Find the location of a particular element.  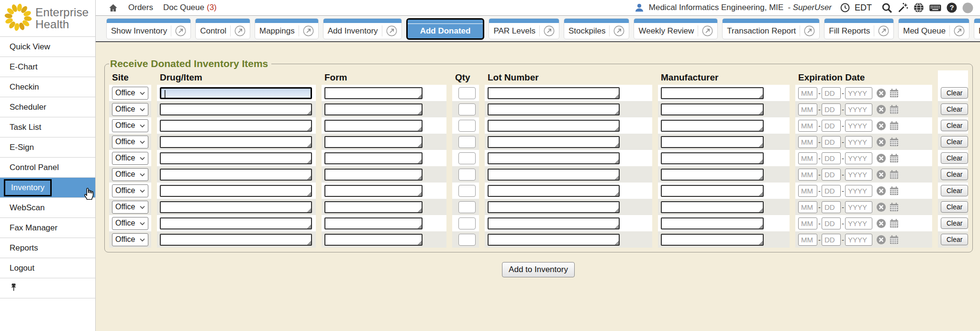

sidebar-item-task-list: Task List is located at coordinates (48, 127).